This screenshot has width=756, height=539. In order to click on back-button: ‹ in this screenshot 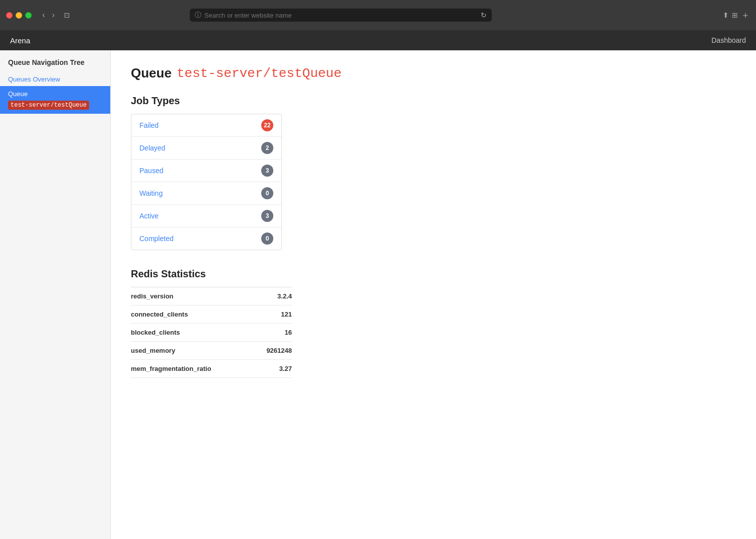, I will do `click(43, 15)`.